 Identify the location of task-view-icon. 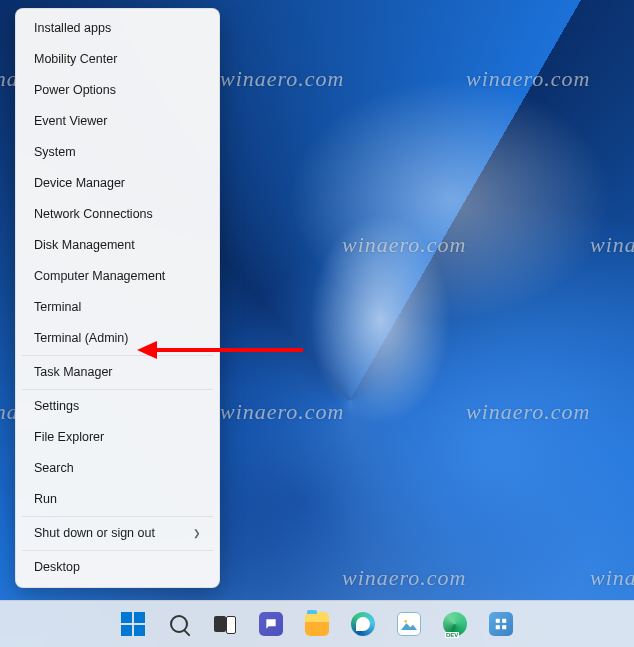
(225, 624).